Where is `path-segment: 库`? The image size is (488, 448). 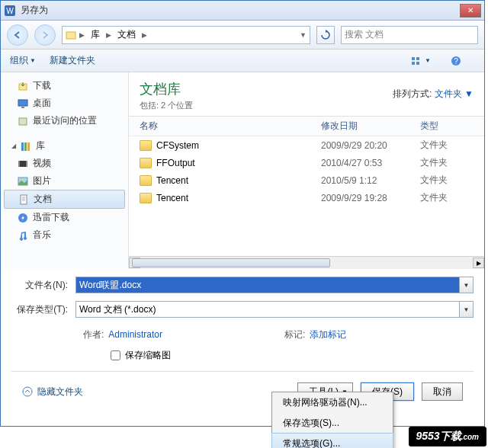 path-segment: 库 is located at coordinates (95, 35).